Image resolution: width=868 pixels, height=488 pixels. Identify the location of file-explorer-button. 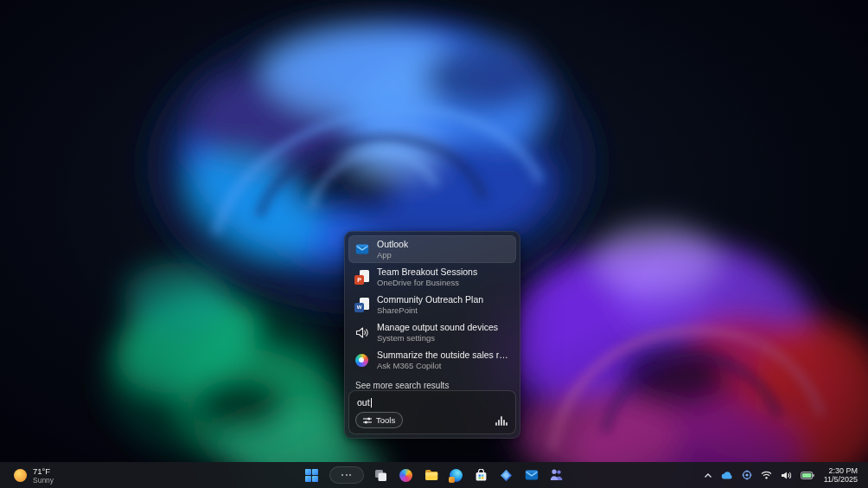
(431, 475).